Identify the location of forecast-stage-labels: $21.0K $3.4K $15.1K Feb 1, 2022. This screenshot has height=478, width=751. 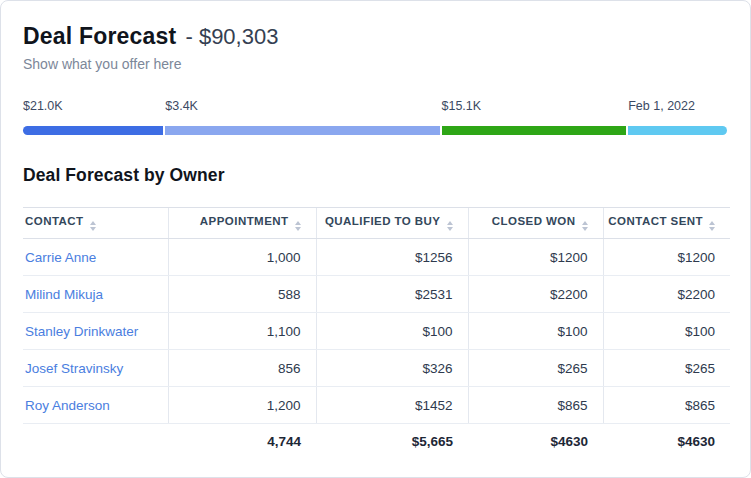
(376, 106).